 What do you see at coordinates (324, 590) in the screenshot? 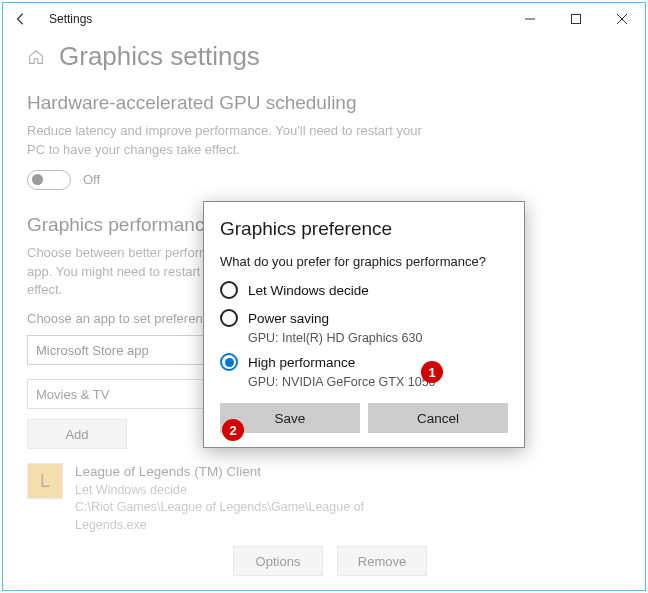
I see `app-row: ▶ Movies & TV Let Windows decide` at bounding box center [324, 590].